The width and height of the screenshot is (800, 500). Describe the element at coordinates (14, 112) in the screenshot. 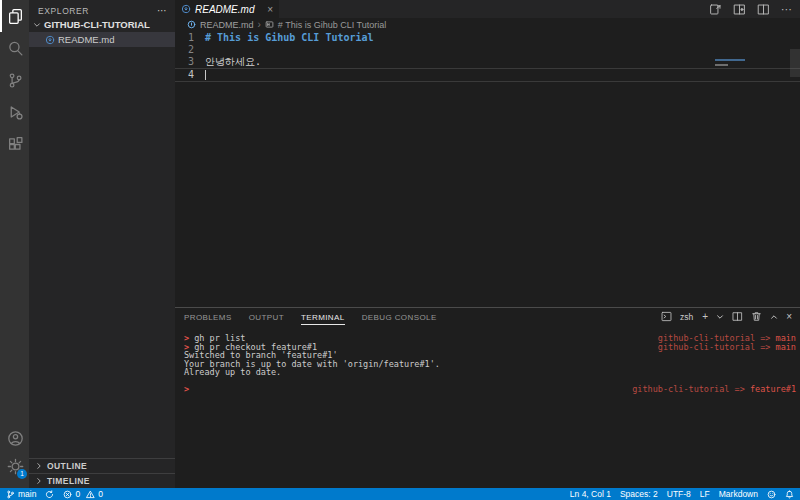

I see `activity-item-run-debug` at that location.